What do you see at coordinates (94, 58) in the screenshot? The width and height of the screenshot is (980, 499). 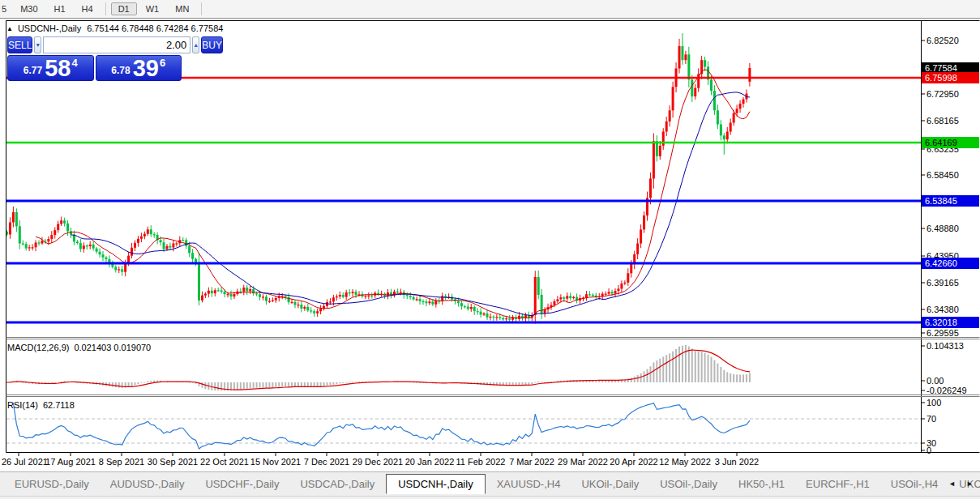 I see `one-click-trading-panel: SELL ▼ ▲ BUY 6.77 58 4 6.78 39 6` at bounding box center [94, 58].